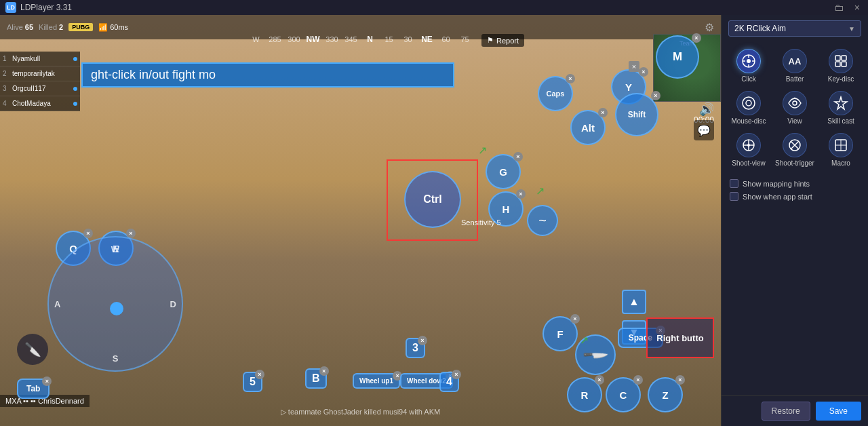 This screenshot has width=868, height=426. Describe the element at coordinates (260, 374) in the screenshot. I see `key-close-5: ×` at that location.